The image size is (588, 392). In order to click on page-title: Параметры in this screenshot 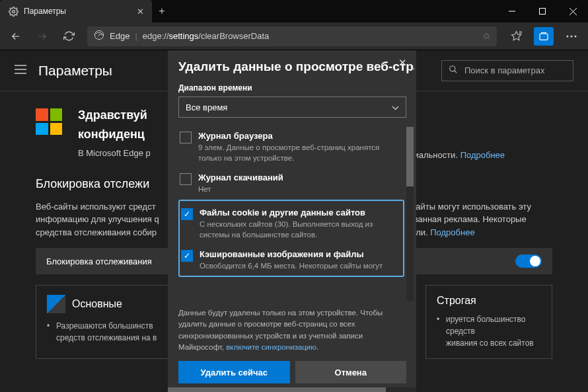, I will do `click(75, 71)`.